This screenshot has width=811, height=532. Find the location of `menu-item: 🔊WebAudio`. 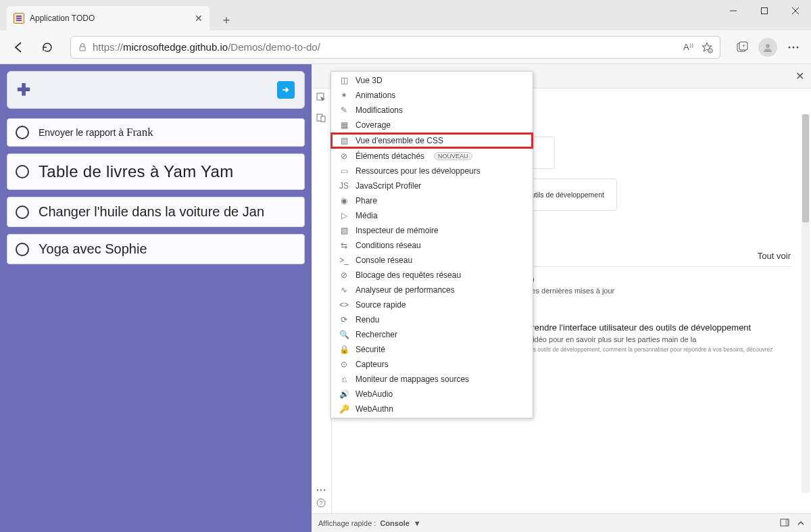

menu-item: 🔊WebAudio is located at coordinates (432, 394).